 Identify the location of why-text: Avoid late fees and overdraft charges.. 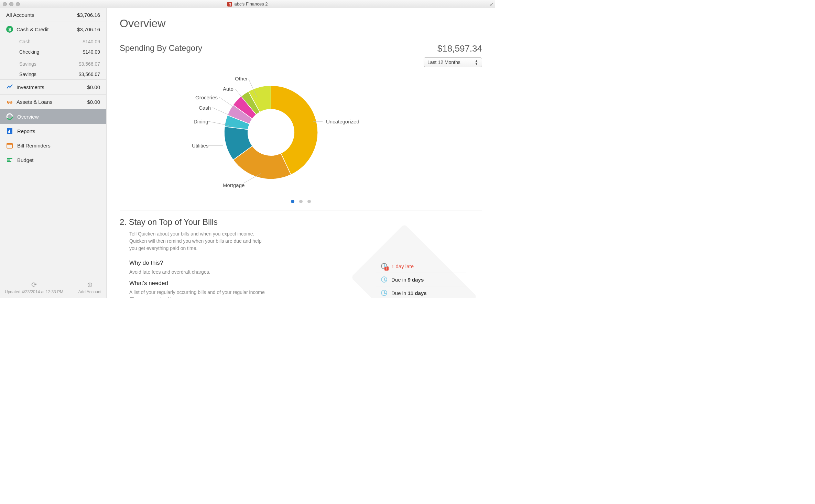
(198, 272).